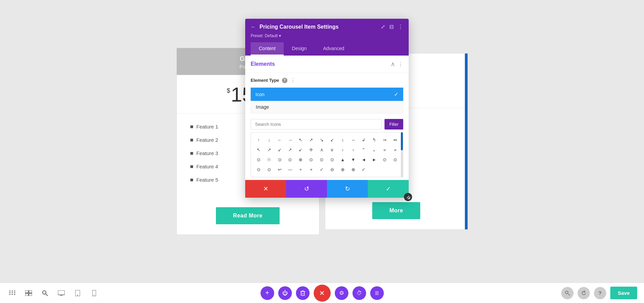  Describe the element at coordinates (269, 170) in the screenshot. I see `icon-play: ⊙` at that location.